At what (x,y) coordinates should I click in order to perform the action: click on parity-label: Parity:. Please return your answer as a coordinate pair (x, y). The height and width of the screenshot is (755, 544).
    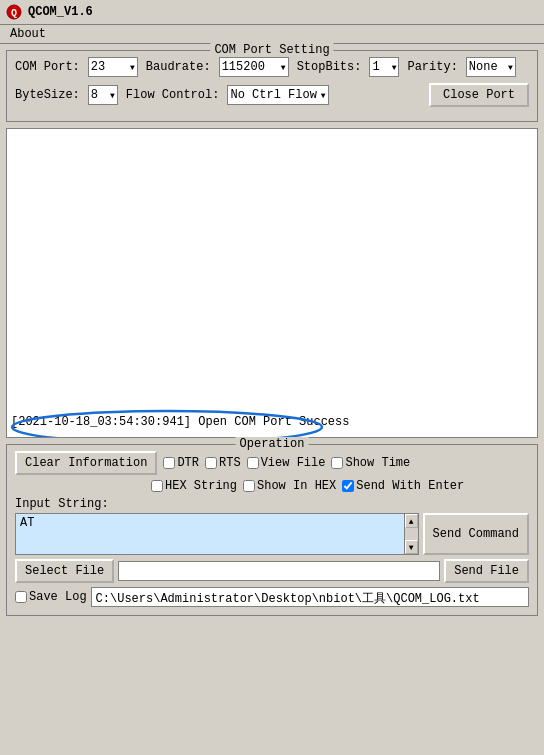
    Looking at the image, I should click on (432, 67).